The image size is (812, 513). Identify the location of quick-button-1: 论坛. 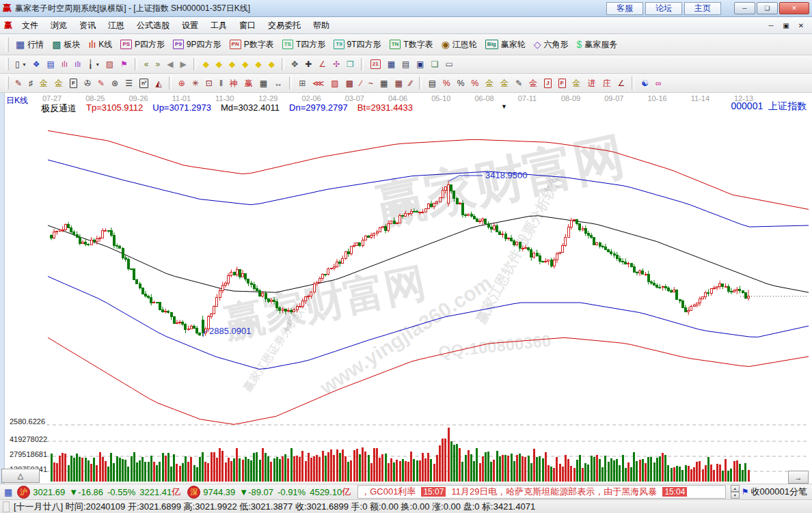
(664, 8).